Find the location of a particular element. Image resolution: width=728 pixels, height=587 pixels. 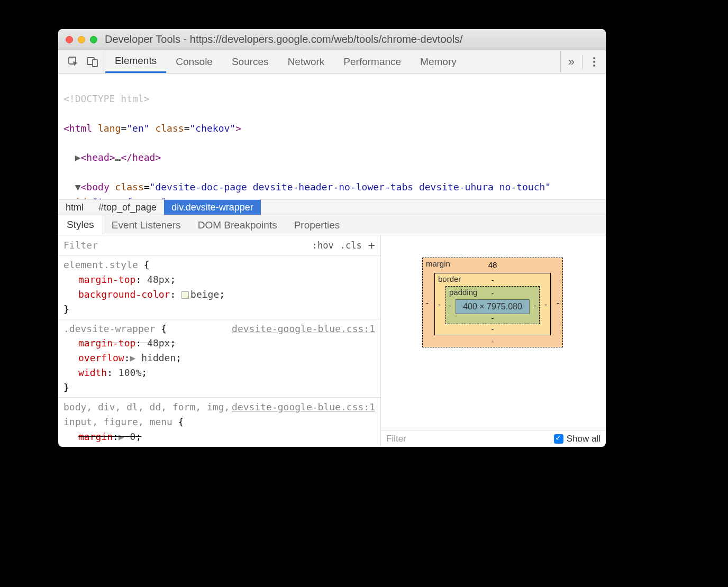

subtab-properties: Properties is located at coordinates (317, 225).